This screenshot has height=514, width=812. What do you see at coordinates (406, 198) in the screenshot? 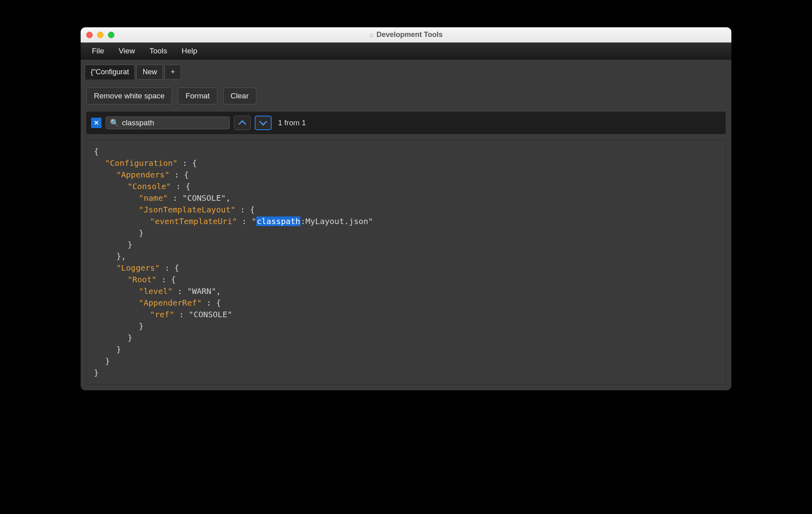
I see `code-line: "name" : "CONSOLE",` at bounding box center [406, 198].